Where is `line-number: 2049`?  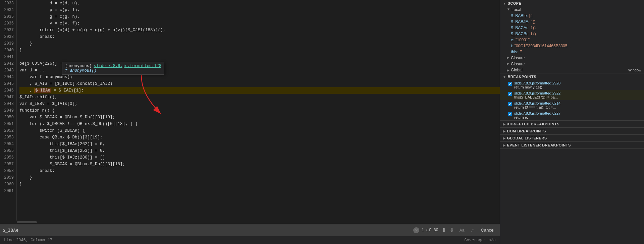
line-number: 2049 is located at coordinates (8, 111).